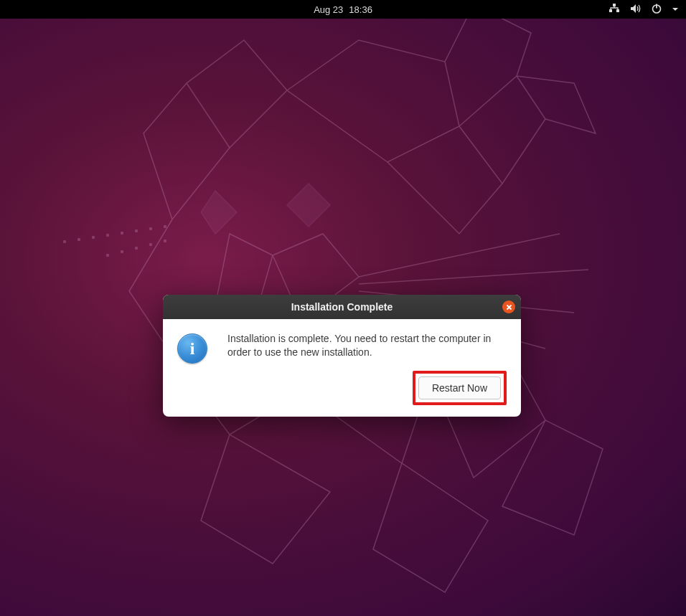 Image resolution: width=686 pixels, height=616 pixels. Describe the element at coordinates (367, 369) in the screenshot. I see `dialog-content: Installation is complete. You need to re…` at that location.